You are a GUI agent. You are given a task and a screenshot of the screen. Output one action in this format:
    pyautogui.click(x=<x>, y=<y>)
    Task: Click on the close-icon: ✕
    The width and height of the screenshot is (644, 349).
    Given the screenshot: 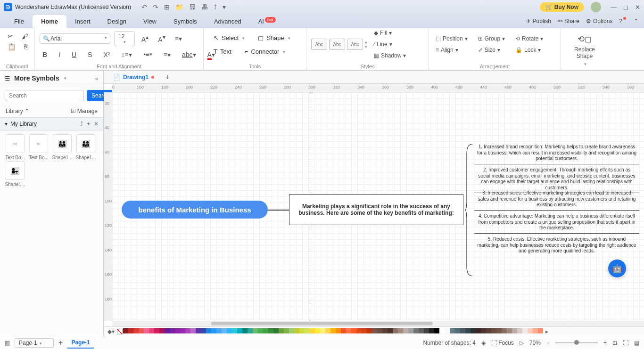 What is the action you would take?
    pyautogui.click(x=637, y=8)
    